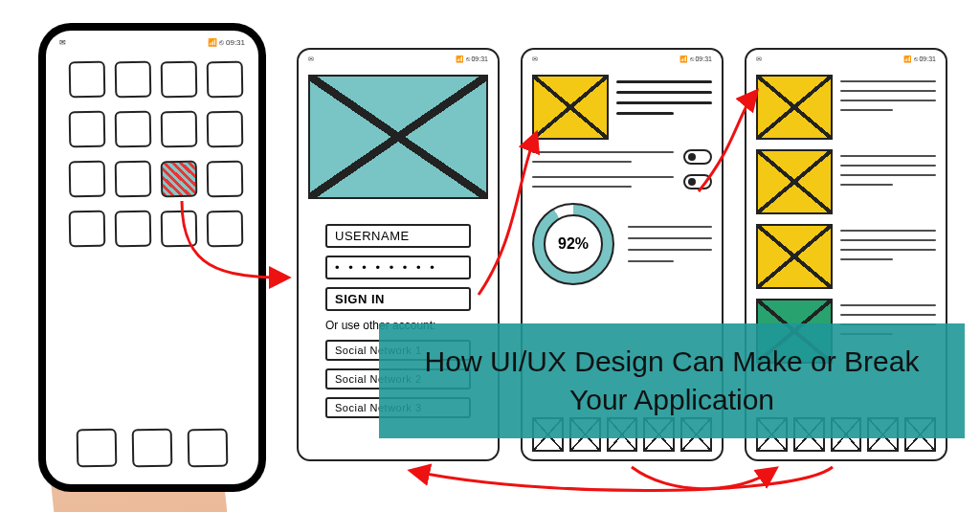 The height and width of the screenshot is (512, 980). I want to click on hero-image-placeholder, so click(398, 137).